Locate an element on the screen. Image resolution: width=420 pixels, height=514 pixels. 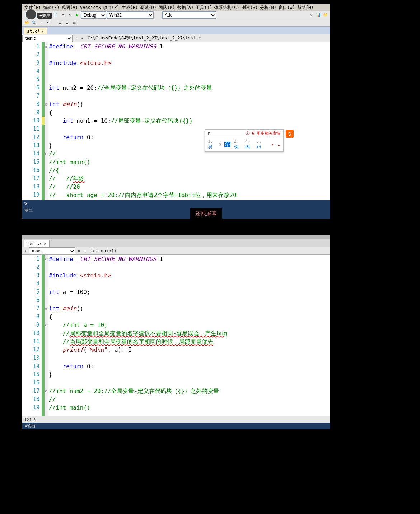
code-line: // //年龄 is located at coordinates (189, 179).